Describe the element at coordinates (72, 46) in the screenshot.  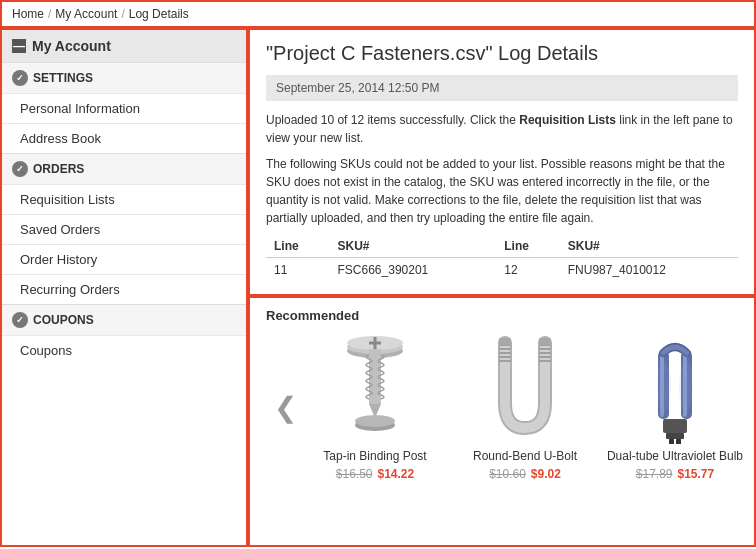
I see `sidebar-title-text: My Account` at that location.